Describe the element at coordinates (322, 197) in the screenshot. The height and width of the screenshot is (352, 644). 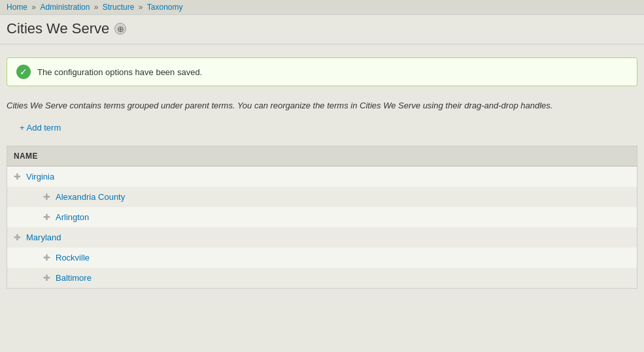
I see `table-row: ✚Alexandria County` at that location.